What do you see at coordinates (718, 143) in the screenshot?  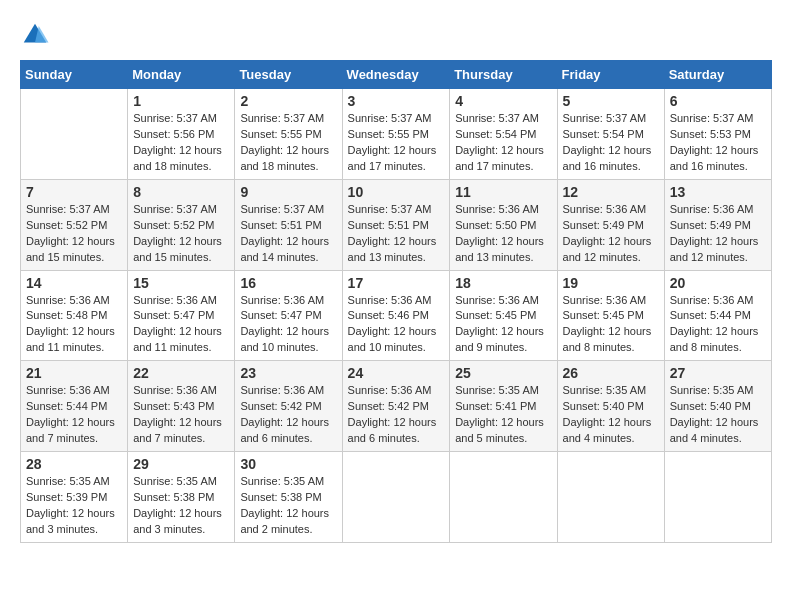 I see `cell-text: Sunrise: 5:37 AM Sunset: 5:53 PM Dayligh…` at bounding box center [718, 143].